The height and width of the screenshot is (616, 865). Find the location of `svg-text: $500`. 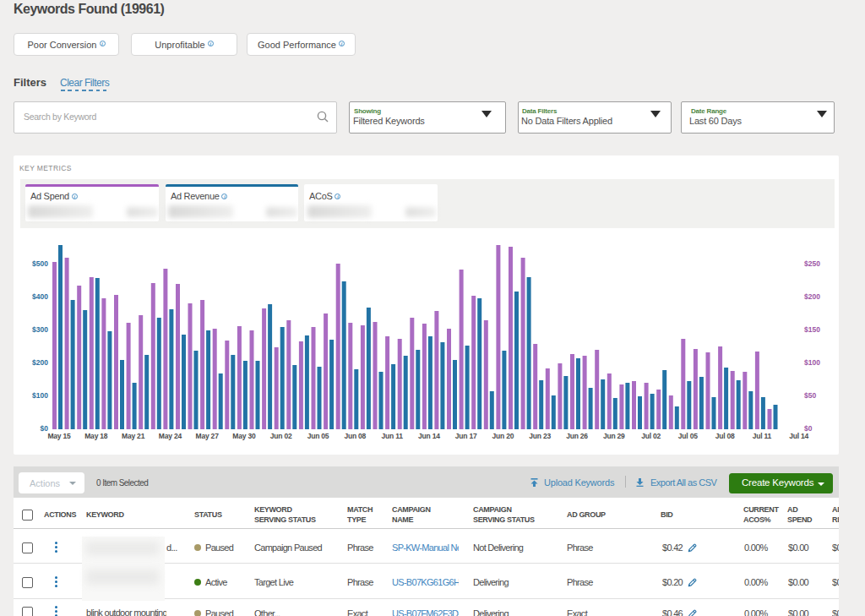

svg-text: $500 is located at coordinates (41, 264).